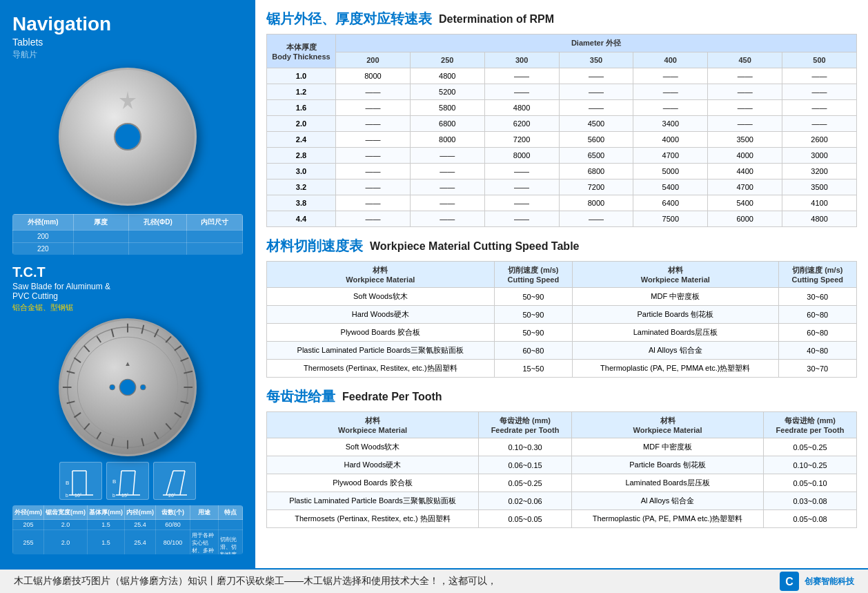 The height and width of the screenshot is (593, 868). Describe the element at coordinates (562, 519) in the screenshot. I see `table-row: Thermosets (Pertinax, Restitex, etc.) 热固…` at that location.